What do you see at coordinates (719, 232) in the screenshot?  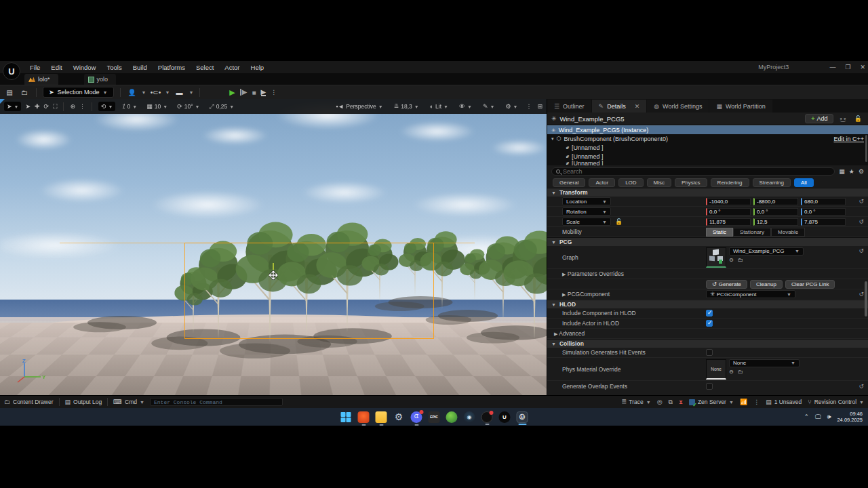 I see `mobility-static: Static` at bounding box center [719, 232].